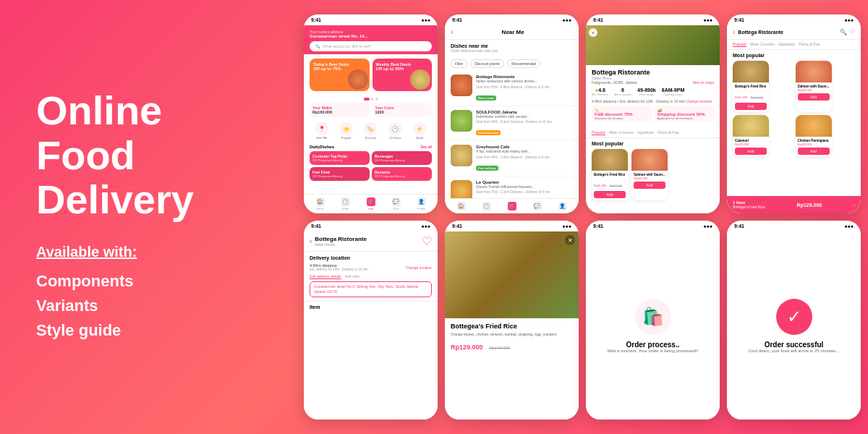 This screenshot has width=868, height=434. Describe the element at coordinates (537, 206) in the screenshot. I see `chat-icon-2: 💬` at that location.